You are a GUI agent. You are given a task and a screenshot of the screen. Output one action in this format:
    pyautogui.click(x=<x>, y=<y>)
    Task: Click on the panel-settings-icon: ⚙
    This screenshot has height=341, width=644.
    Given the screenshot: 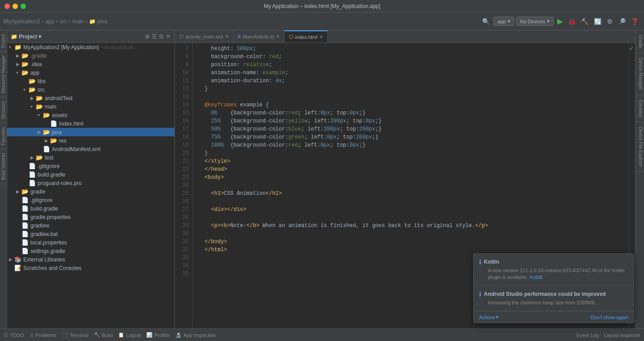 What is the action you would take?
    pyautogui.click(x=161, y=37)
    